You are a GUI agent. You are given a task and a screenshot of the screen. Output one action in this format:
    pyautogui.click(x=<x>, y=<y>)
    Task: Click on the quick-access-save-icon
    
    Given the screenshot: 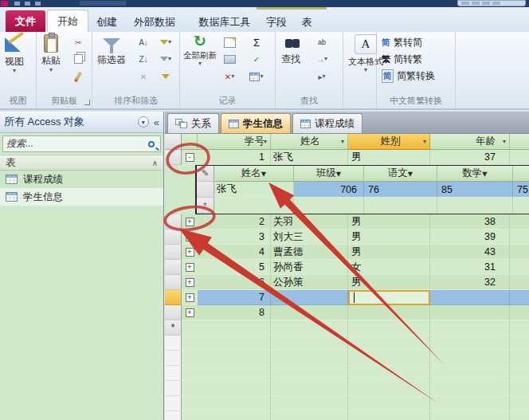 What is the action you would take?
    pyautogui.click(x=18, y=3)
    